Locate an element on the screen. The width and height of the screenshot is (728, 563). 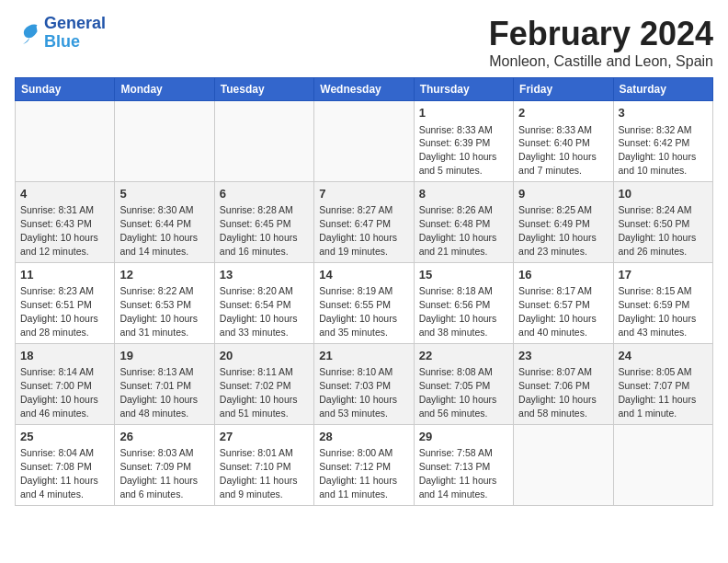
calendar-cell: 9Sunrise: 8:25 AM Sunset: 6:49 PM Daylig… is located at coordinates (563, 222).